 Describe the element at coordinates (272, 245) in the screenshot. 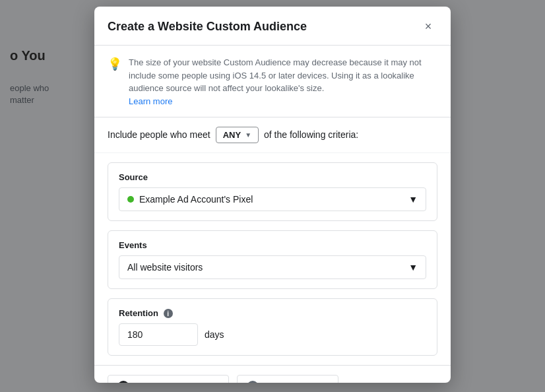

I see `events-label: Events` at that location.